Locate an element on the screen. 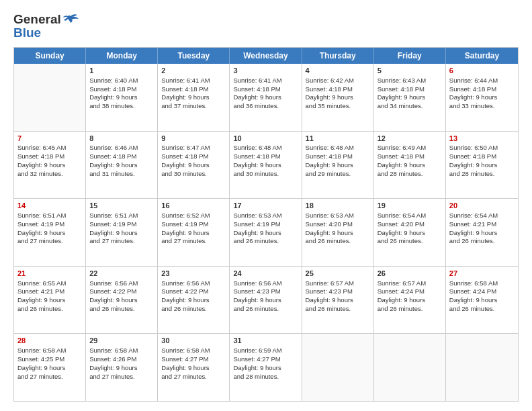  logo: General Blue is located at coordinates (47, 26).